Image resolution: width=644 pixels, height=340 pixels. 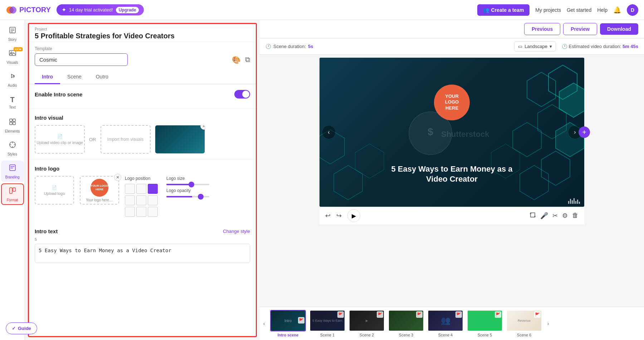 What do you see at coordinates (485, 321) in the screenshot?
I see `thumb-wrapper-5: 🚩` at bounding box center [485, 321].